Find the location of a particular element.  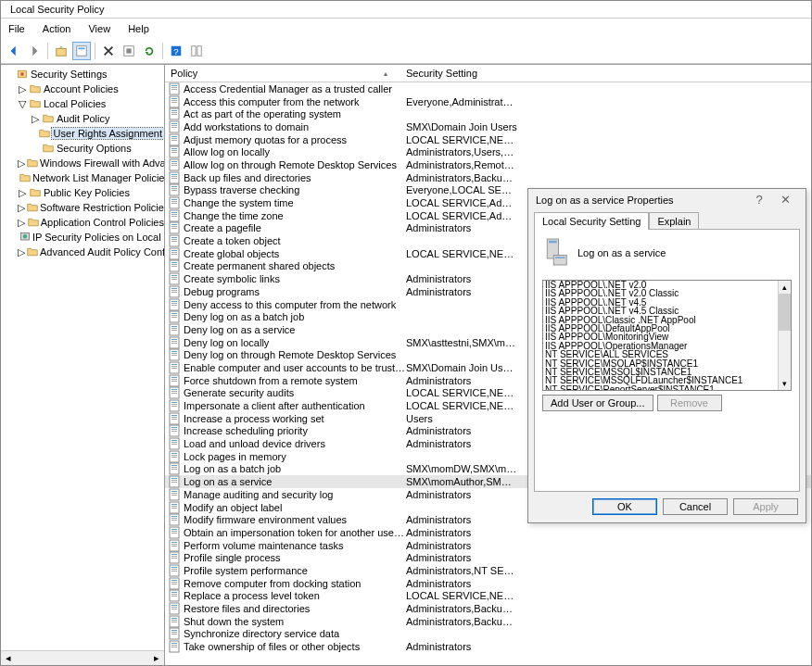

delete-button is located at coordinates (108, 51).